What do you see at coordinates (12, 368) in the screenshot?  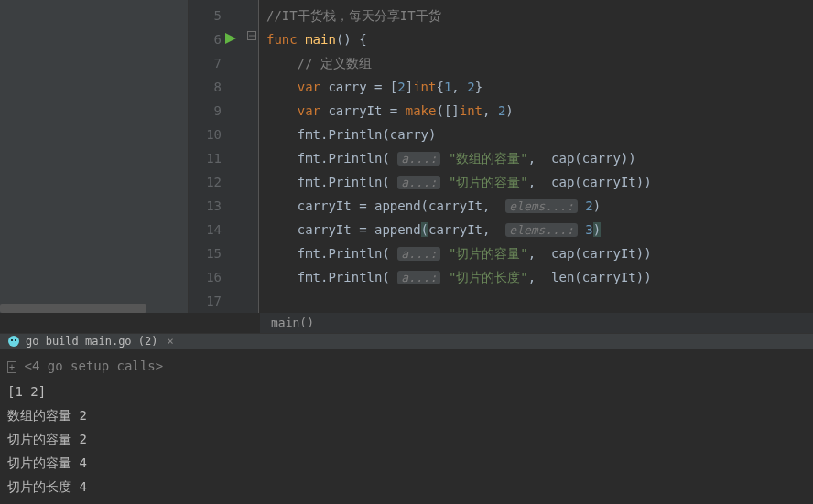 I see `expand-icon: +` at bounding box center [12, 368].